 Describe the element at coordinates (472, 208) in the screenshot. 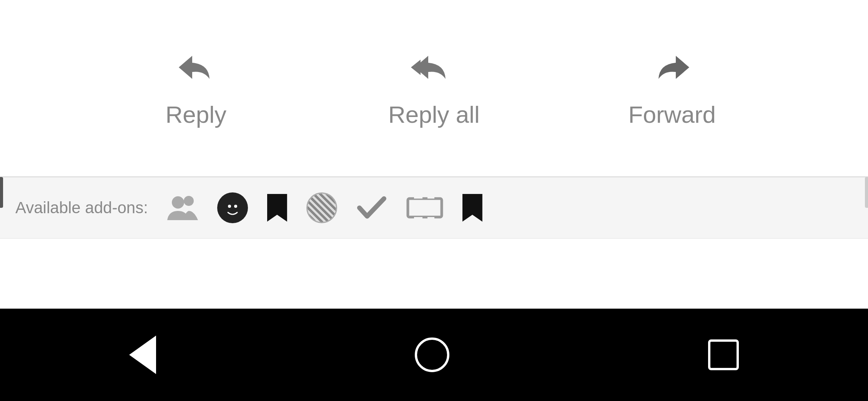

I see `bookmark2-addon-icon` at that location.